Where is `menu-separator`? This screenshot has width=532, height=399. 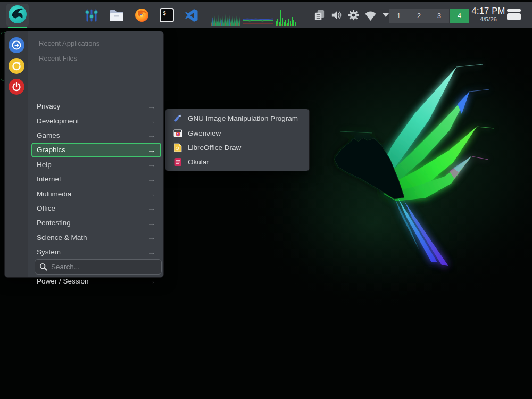
menu-separator is located at coordinates (98, 68).